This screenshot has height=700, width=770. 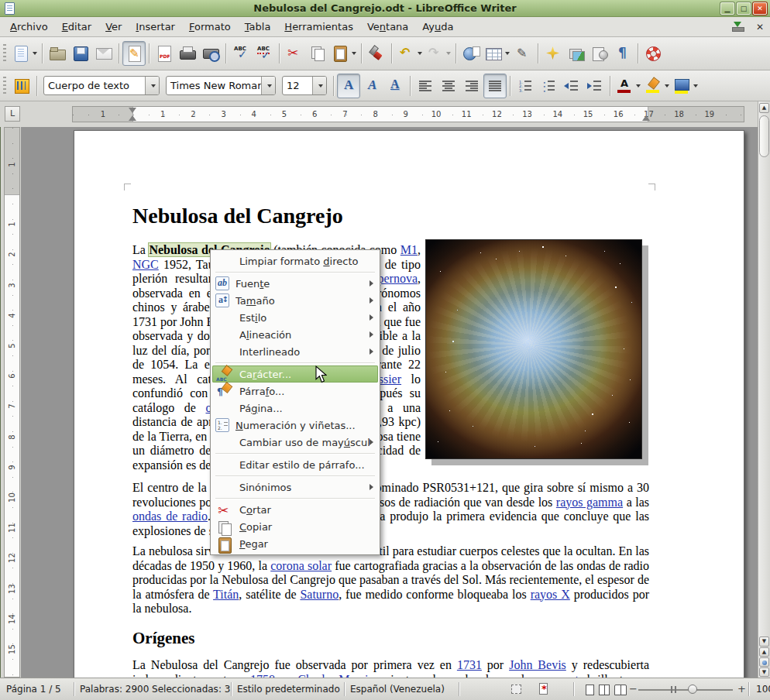 What do you see at coordinates (295, 544) in the screenshot?
I see `context-menu-item-pegar: Pegar` at bounding box center [295, 544].